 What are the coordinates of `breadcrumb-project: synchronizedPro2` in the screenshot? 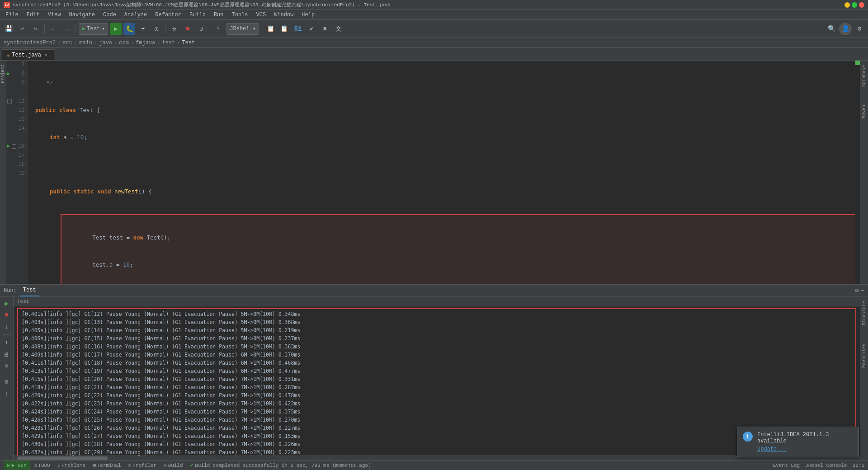 It's located at (30, 43).